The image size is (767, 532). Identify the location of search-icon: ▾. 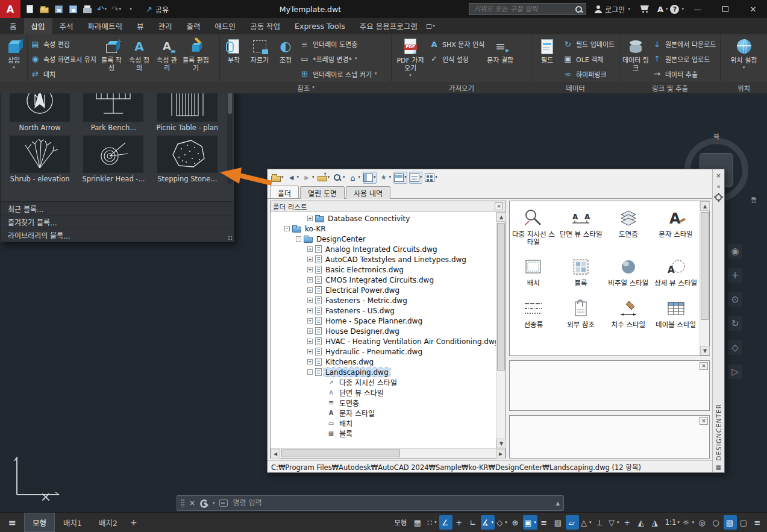
(339, 178).